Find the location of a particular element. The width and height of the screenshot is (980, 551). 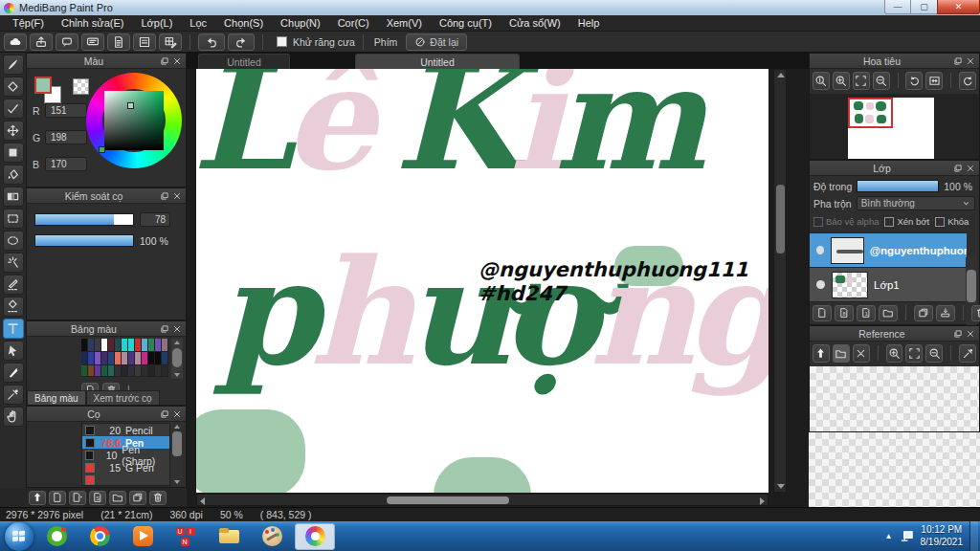

menu-item-tpf: Tệp(F) is located at coordinates (29, 23).